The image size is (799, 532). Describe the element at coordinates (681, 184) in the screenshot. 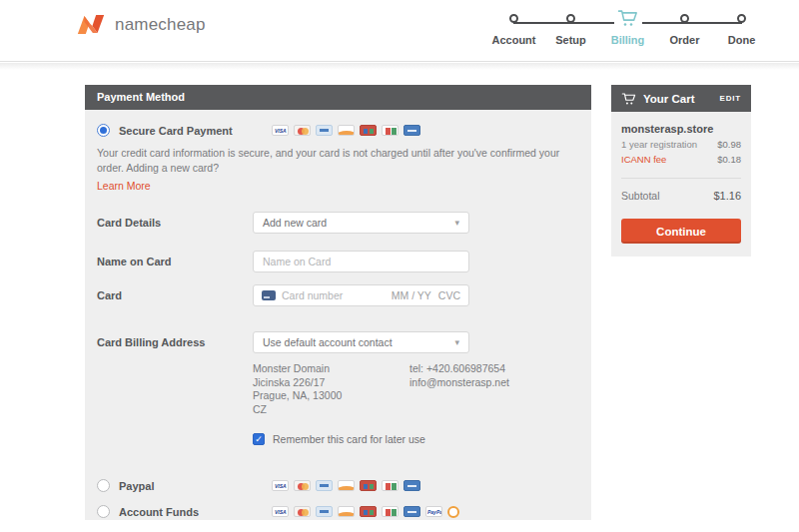

I see `cart-body: monsterasp.store 1 year registration $0.…` at that location.